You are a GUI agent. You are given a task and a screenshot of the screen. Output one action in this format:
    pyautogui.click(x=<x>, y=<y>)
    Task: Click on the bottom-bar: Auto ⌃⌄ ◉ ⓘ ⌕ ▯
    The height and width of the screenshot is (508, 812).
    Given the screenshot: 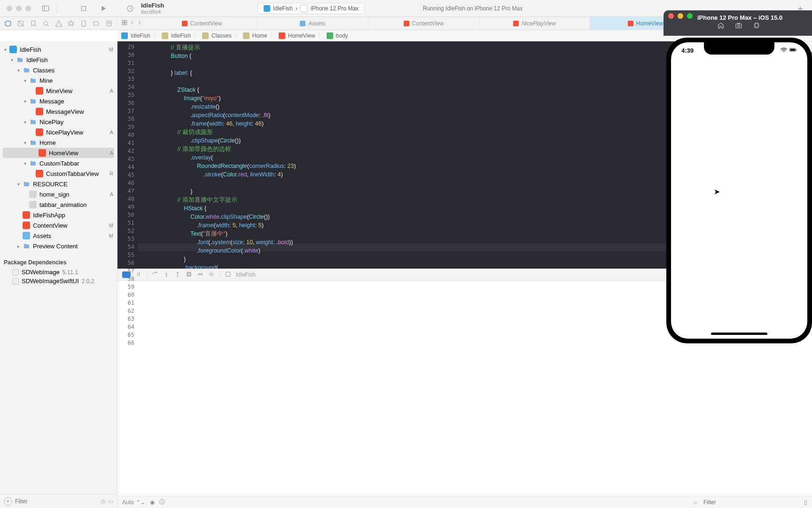 What is the action you would take?
    pyautogui.click(x=465, y=502)
    